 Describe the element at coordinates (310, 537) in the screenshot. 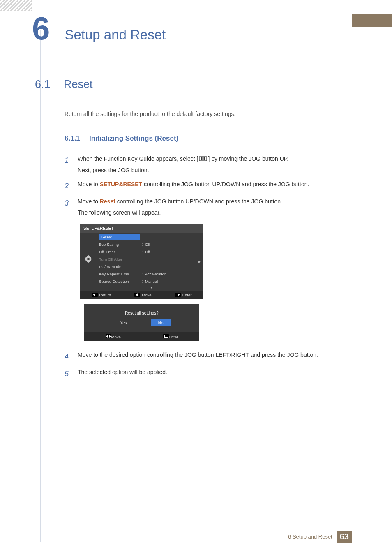

I see `footer-label: 6 Setup and Reset` at that location.